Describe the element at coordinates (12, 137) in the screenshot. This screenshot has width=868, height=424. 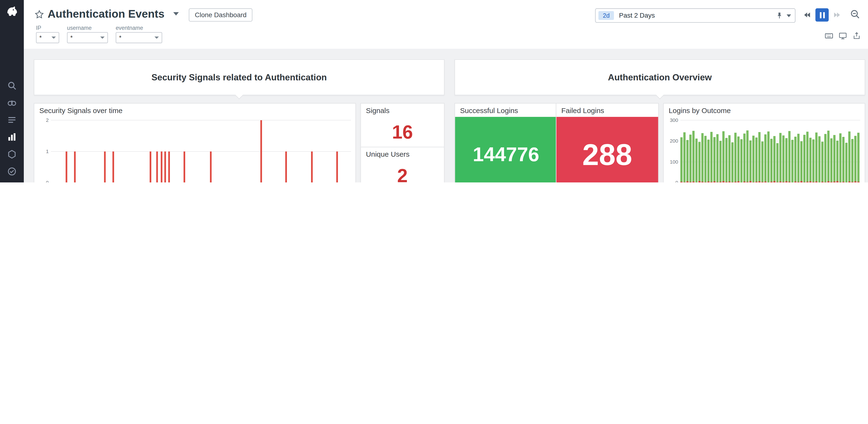
I see `dashboards-icon` at that location.